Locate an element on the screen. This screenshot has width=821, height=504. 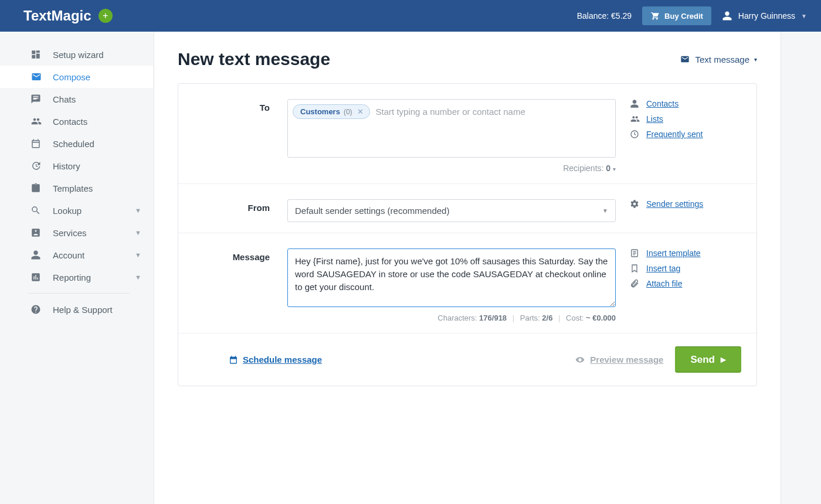
from-section: From Default sender settings (recommende… is located at coordinates (467, 209).